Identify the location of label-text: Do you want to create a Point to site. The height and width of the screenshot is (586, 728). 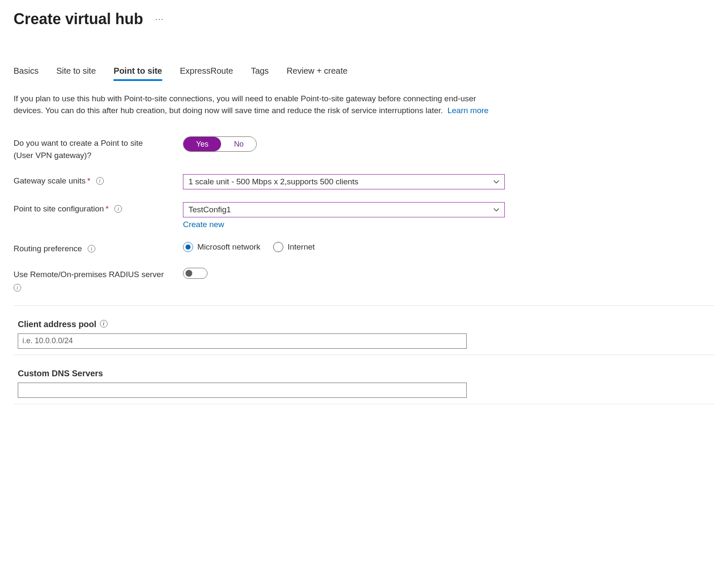
(78, 143).